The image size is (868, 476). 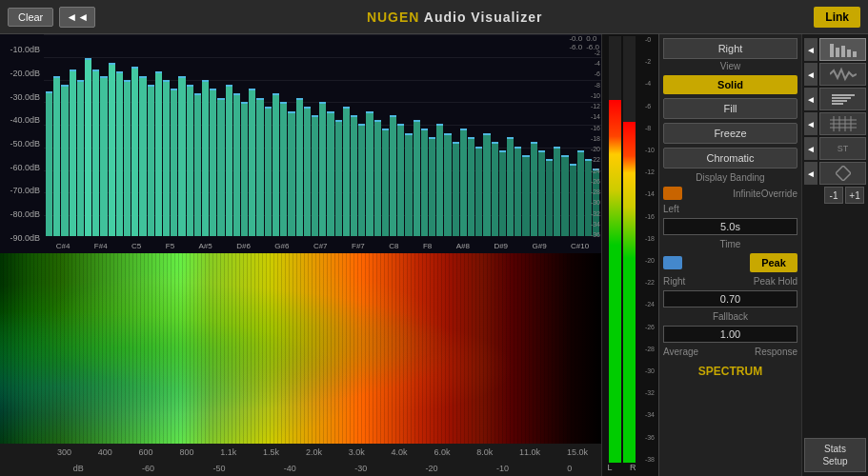 I want to click on app-title: NUGEN Audio Visualizer, so click(x=454, y=17).